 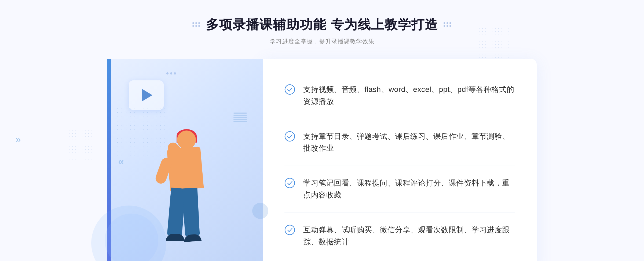 I want to click on feature-item-2: 支持章节目录、弹题考试、课后练习、课后作业、章节测验、批改作业, so click(x=400, y=143).